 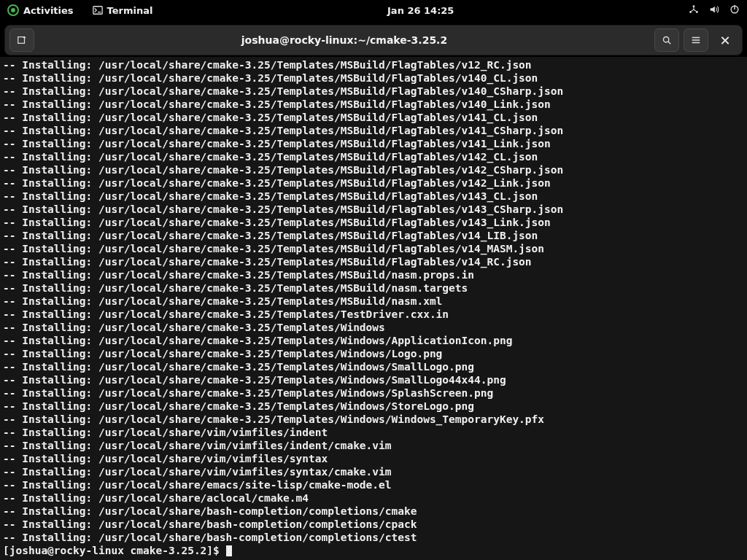 I want to click on close-icon: ✕, so click(x=725, y=41).